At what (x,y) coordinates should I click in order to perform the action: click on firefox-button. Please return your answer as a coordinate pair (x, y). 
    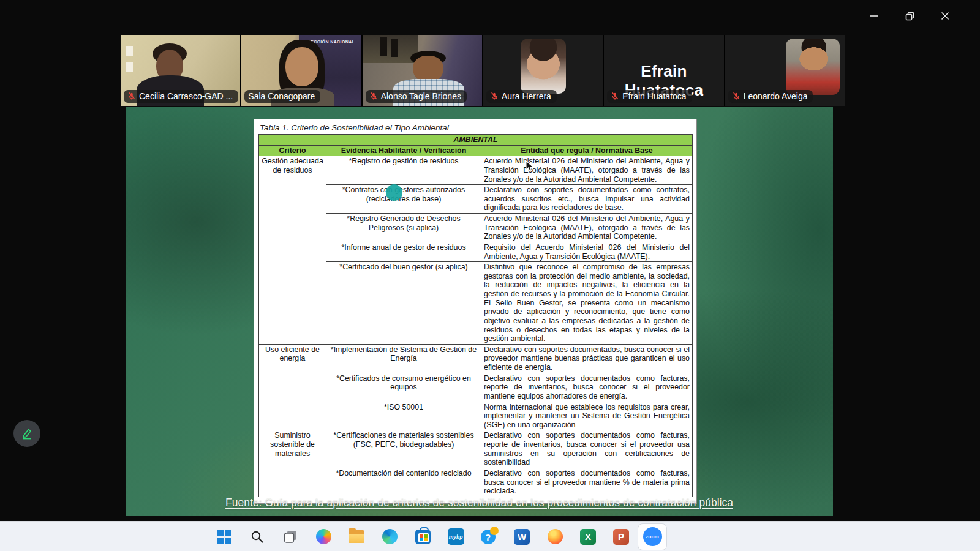
    Looking at the image, I should click on (555, 537).